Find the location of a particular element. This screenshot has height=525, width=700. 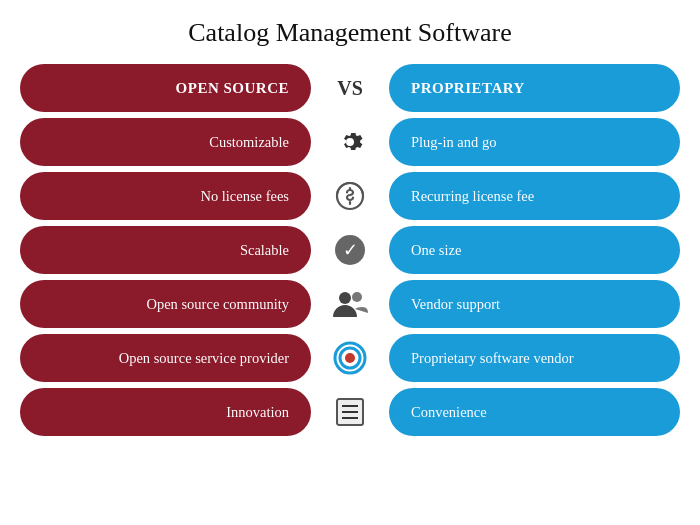

row-right-3: One size is located at coordinates (534, 250).